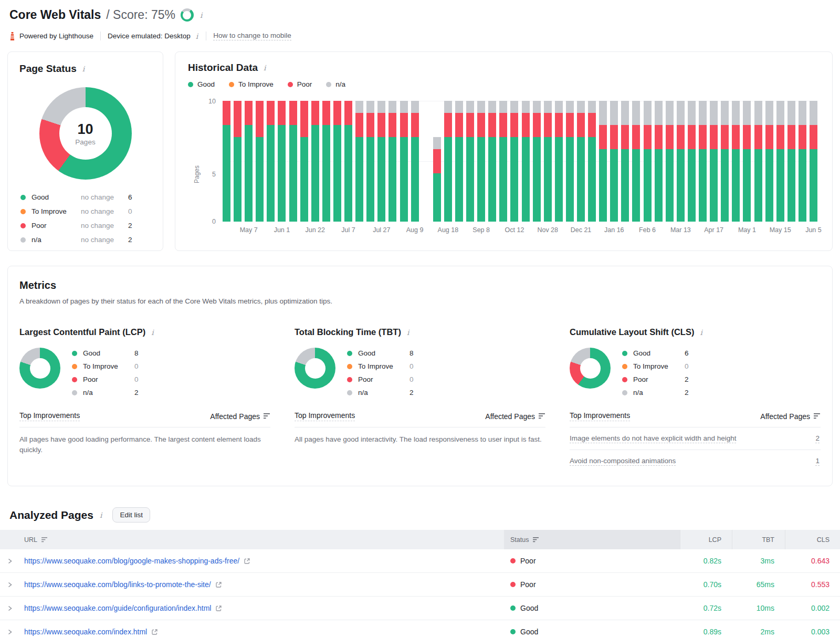  Describe the element at coordinates (261, 540) in the screenshot. I see `url-column-header: URL` at that location.